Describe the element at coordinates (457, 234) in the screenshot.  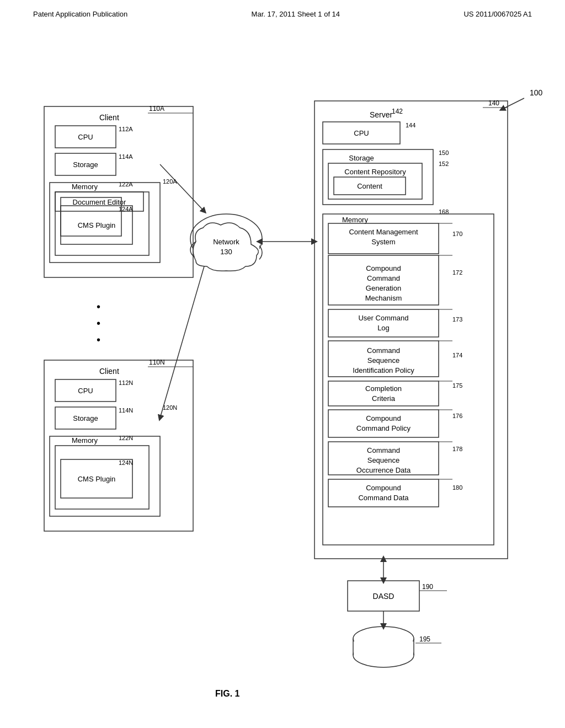
I see `cms-number: 170` at that location.